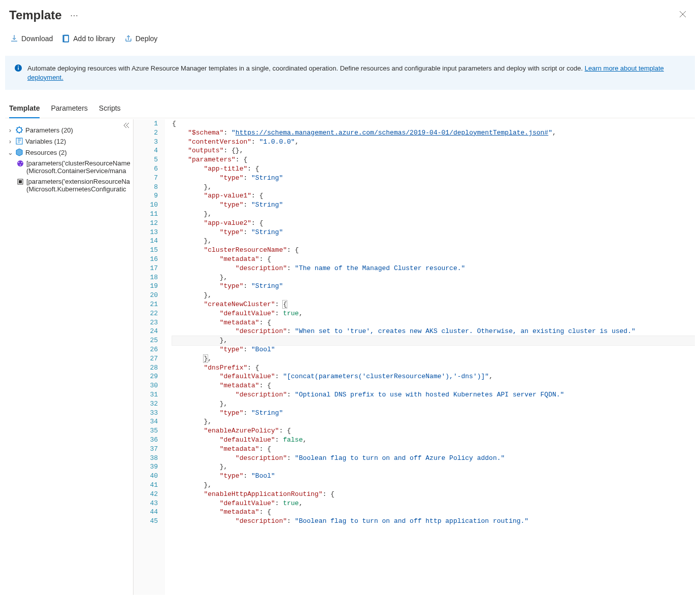 This screenshot has height=600, width=700. Describe the element at coordinates (434, 223) in the screenshot. I see `code-line: "app-value2": {` at that location.